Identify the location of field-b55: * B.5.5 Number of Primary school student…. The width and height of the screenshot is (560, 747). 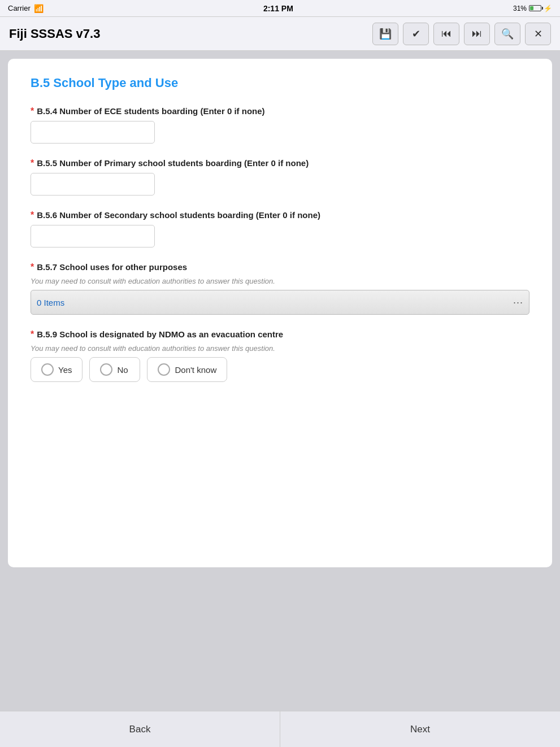
(280, 177).